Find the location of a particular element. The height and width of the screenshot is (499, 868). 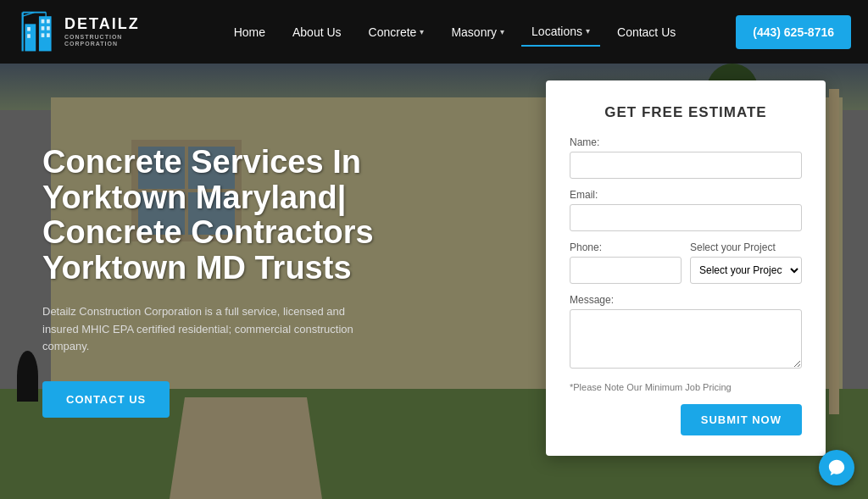

project-label: Select your Project is located at coordinates (746, 247).